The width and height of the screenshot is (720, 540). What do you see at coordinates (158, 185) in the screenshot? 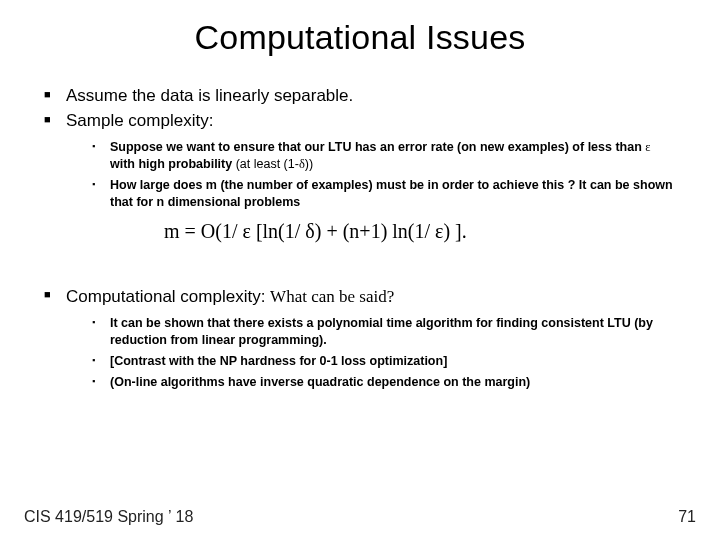
I see `txt: How large does` at bounding box center [158, 185].